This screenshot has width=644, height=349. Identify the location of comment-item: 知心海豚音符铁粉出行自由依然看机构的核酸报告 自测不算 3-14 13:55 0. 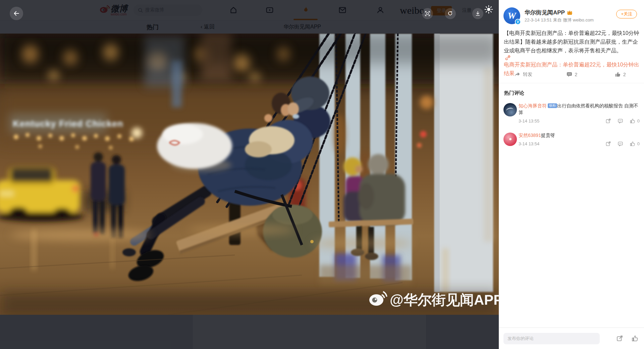
(572, 112).